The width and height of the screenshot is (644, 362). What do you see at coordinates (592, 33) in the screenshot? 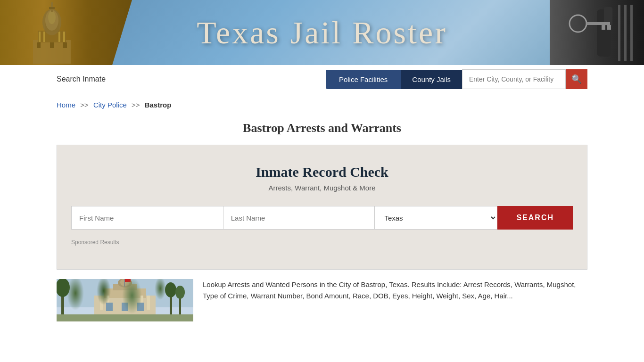
I see `keys-icon` at bounding box center [592, 33].